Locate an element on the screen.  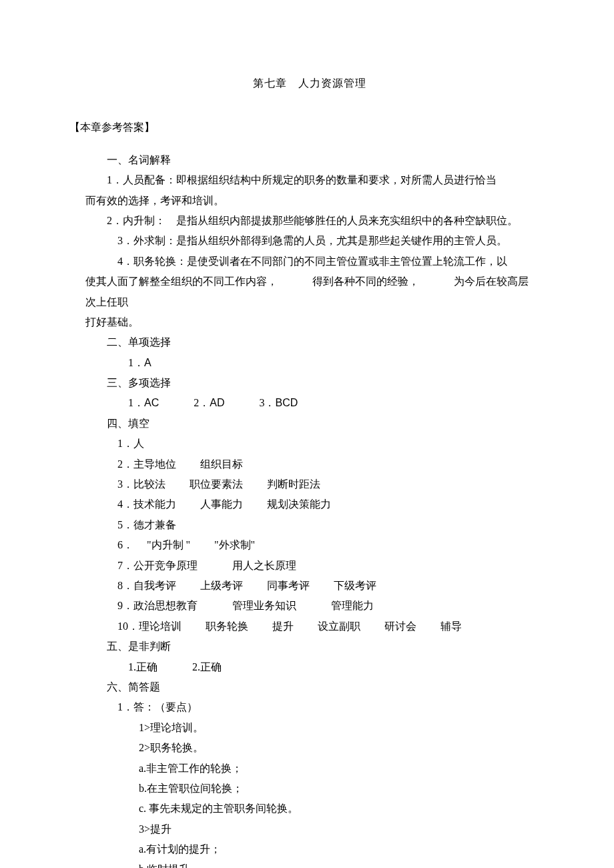
s4-i6c: "外求制" is located at coordinates (235, 544).